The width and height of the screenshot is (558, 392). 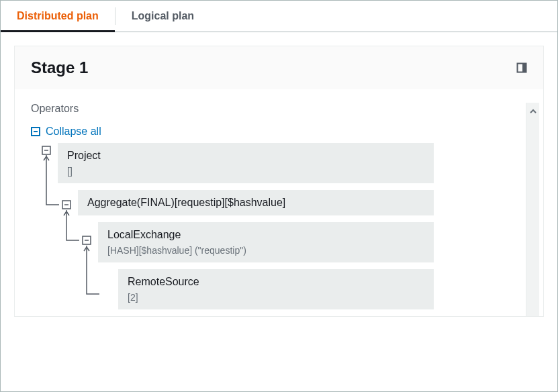 What do you see at coordinates (276, 289) in the screenshot?
I see `node-remotesource: RemoteSource [2]` at bounding box center [276, 289].